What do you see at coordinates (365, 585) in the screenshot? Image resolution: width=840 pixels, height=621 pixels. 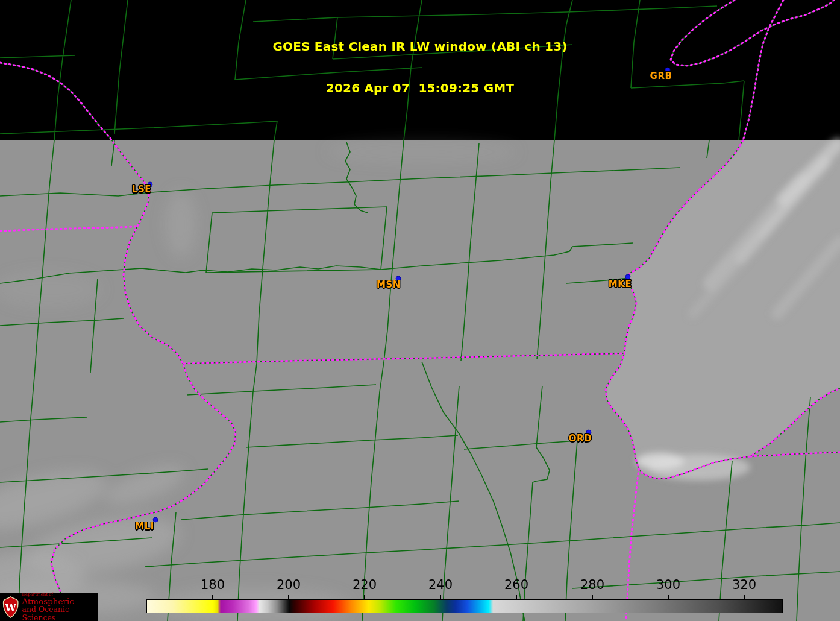 I see `colorbar-tick-label-220: 220` at bounding box center [365, 585].